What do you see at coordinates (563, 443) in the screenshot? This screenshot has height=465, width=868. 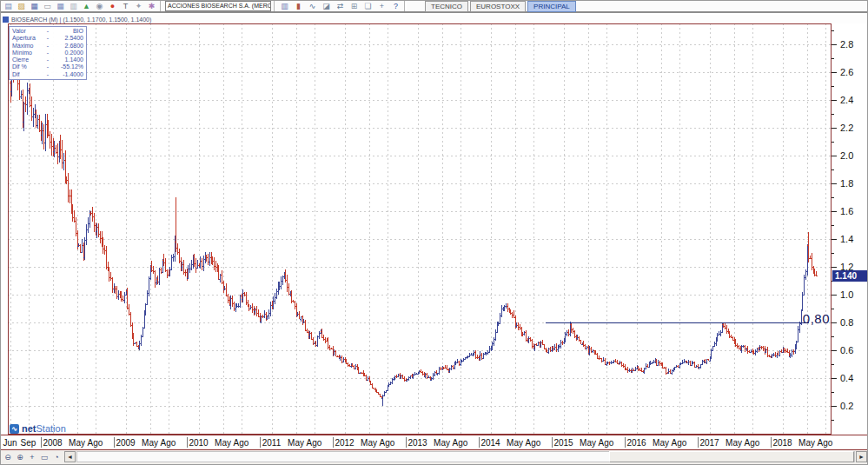 I see `x-axis-label: 2015` at bounding box center [563, 443].